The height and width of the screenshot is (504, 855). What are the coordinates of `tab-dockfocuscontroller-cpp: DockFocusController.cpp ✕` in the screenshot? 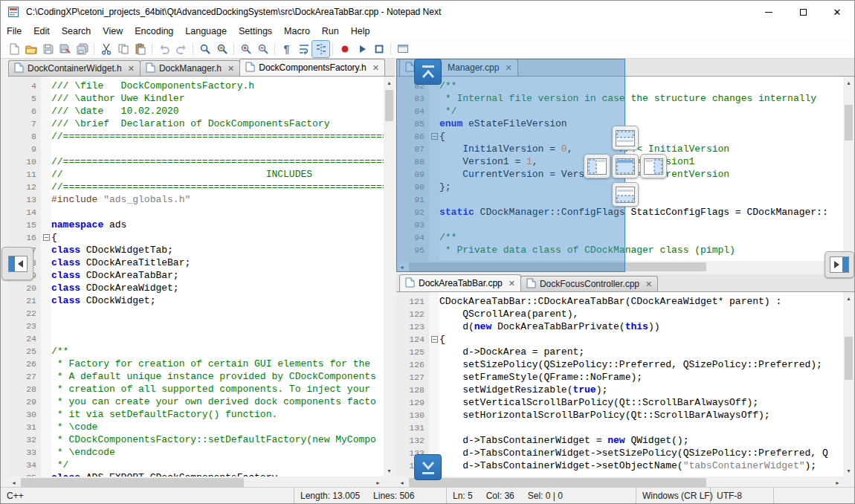 It's located at (589, 284).